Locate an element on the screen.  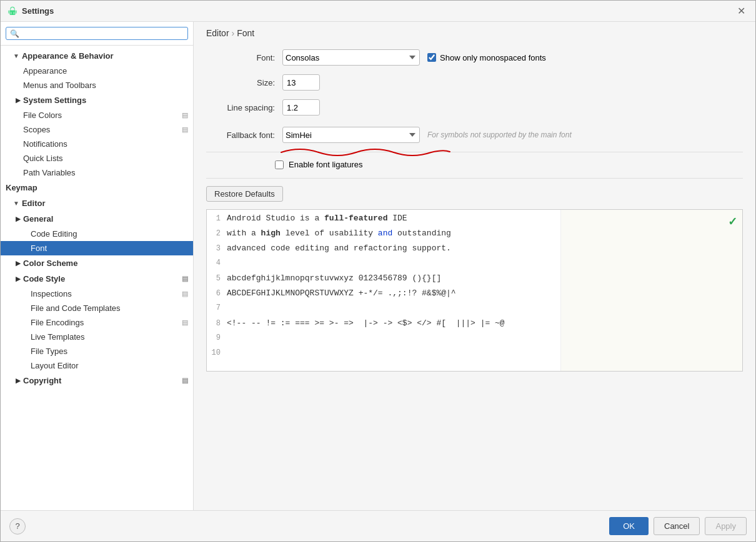
sidebar-item-file-encodings-label: File Encodings is located at coordinates (57, 322).